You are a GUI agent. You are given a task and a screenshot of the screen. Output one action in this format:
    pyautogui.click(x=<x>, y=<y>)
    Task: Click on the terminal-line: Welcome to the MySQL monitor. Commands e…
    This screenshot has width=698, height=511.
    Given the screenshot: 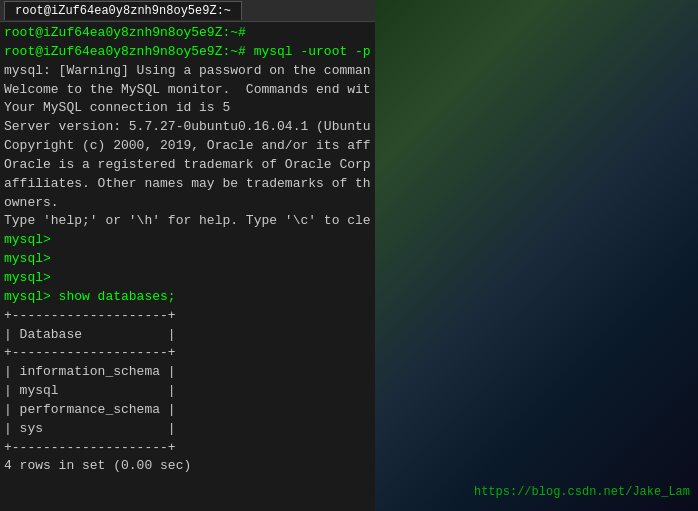 What is the action you would take?
    pyautogui.click(x=188, y=90)
    